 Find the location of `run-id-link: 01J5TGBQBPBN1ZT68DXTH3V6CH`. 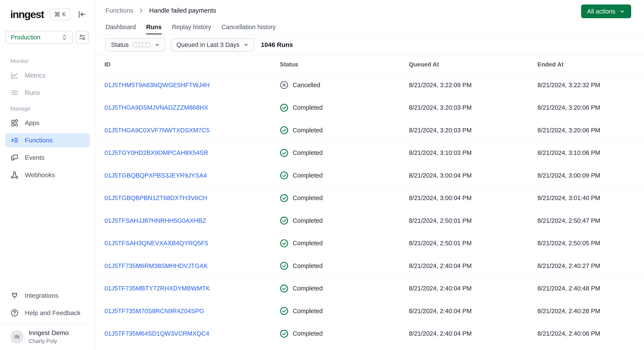

run-id-link: 01J5TGBQBPBN1ZT68DXTH3V6CH is located at coordinates (156, 198).